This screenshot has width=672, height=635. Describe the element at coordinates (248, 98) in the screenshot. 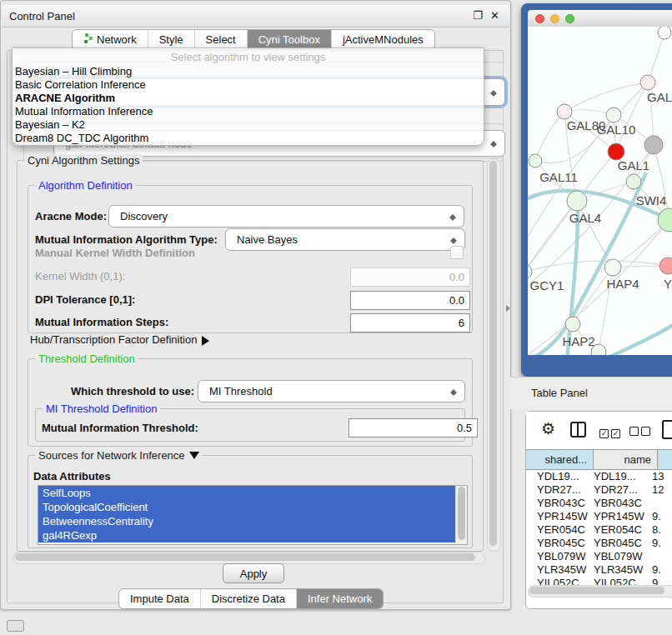

I see `algorithm-option: ARACNE Algorithm` at that location.